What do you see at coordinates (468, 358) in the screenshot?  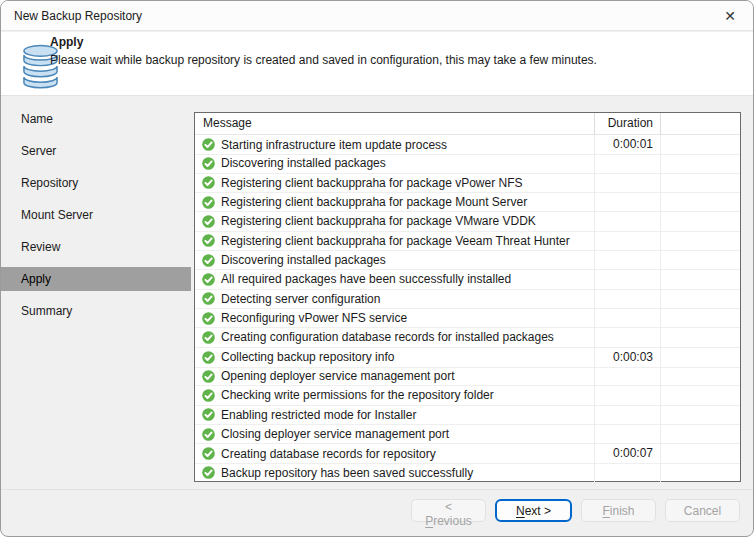 I see `table-row: Collecting backup repository info 0:00:0…` at bounding box center [468, 358].